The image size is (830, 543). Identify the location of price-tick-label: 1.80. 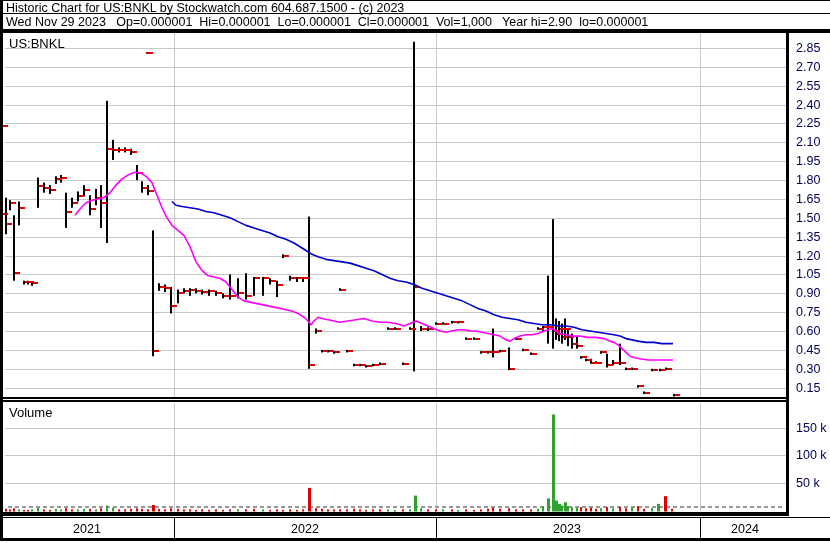
(813, 180).